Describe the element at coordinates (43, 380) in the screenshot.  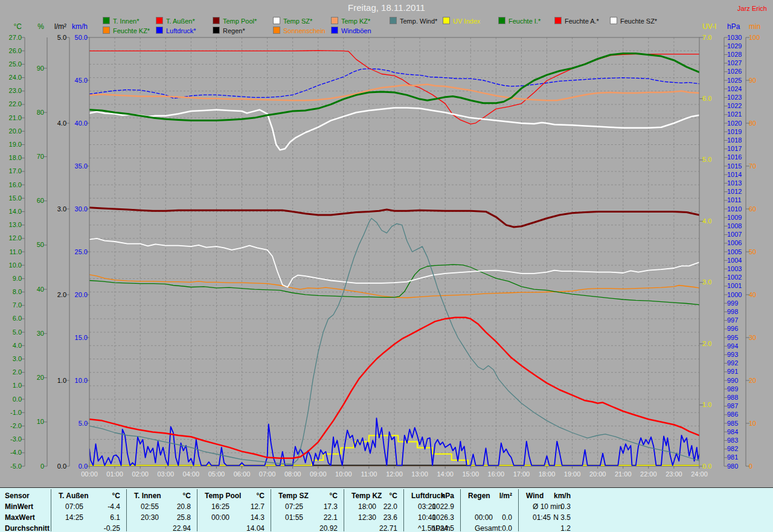
I see `axis-tick-kmh: 10.0` at that location.